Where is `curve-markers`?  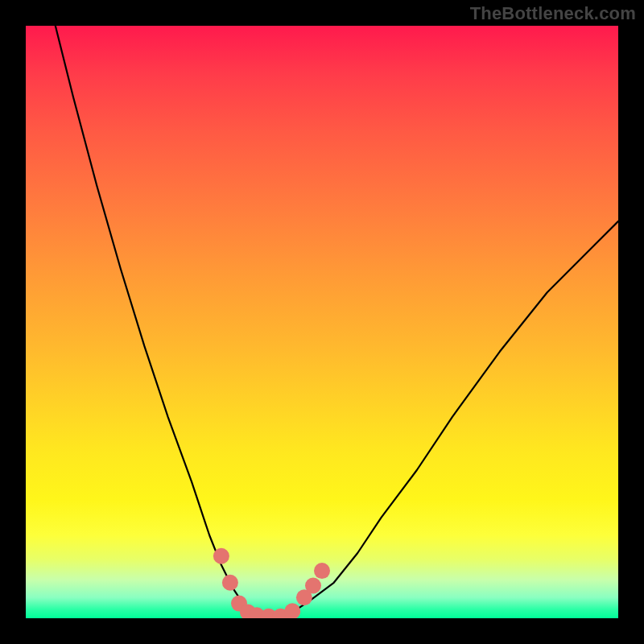
curve-markers is located at coordinates (272, 583).